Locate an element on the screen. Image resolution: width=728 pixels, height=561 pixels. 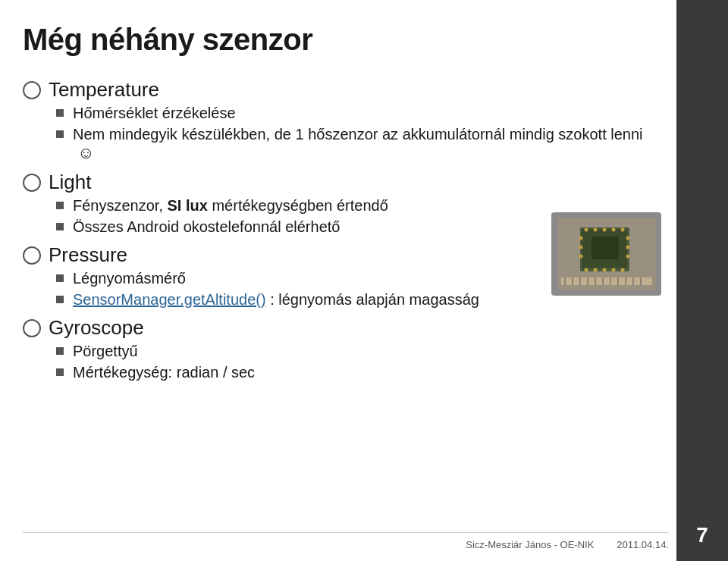
slide-number: 7 is located at coordinates (702, 535).